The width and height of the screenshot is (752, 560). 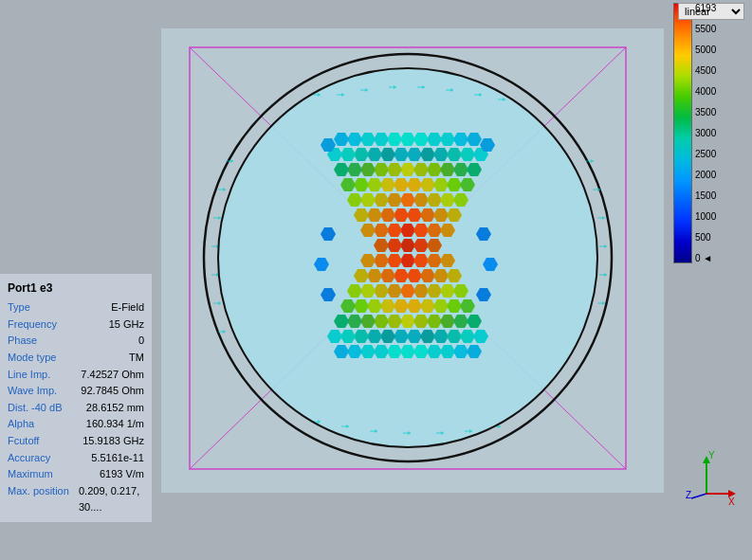 I want to click on color-scale-bar, so click(x=683, y=133).